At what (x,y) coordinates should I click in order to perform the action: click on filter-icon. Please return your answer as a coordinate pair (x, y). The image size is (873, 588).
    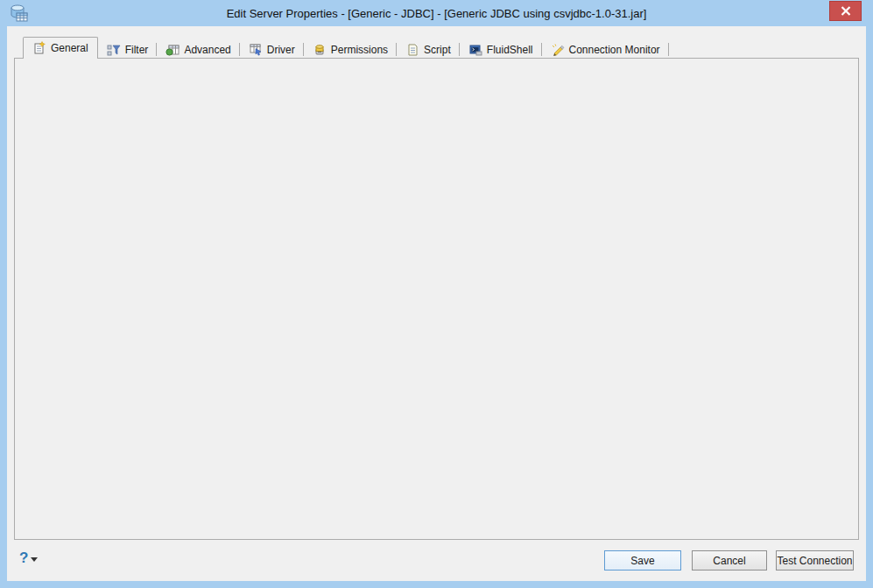
    Looking at the image, I should click on (114, 50).